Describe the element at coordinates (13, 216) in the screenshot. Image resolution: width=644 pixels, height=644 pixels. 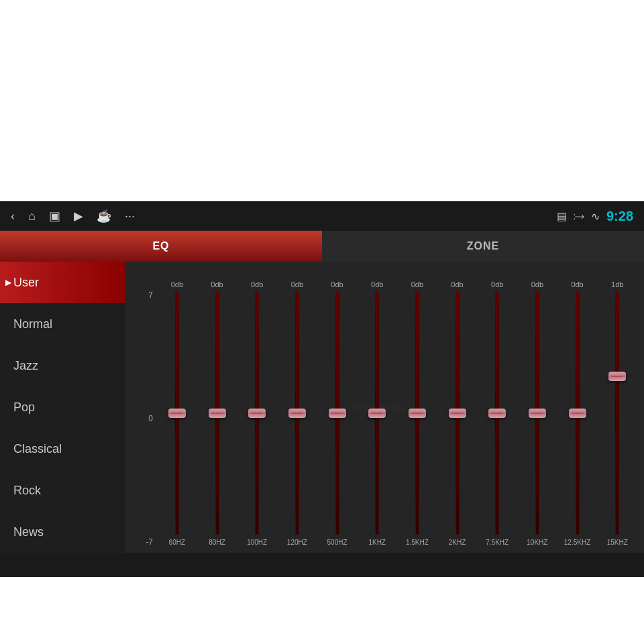
I see `back-icon: ‹` at that location.